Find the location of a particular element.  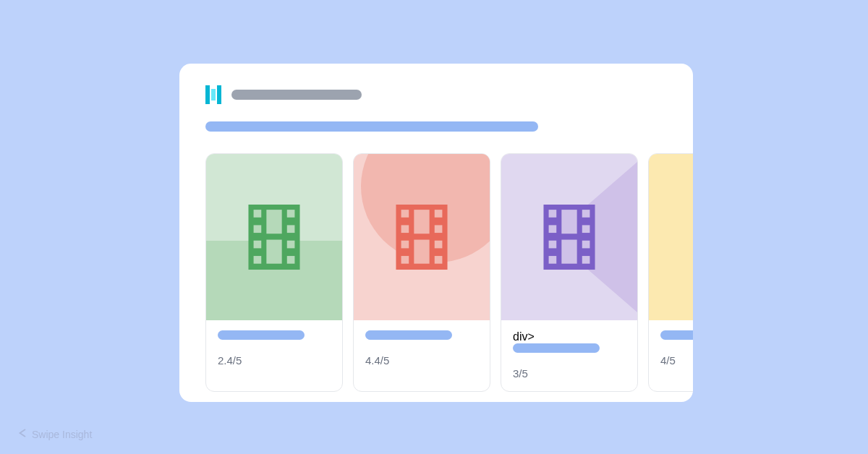

watermark: Swipe Insight is located at coordinates (55, 434).